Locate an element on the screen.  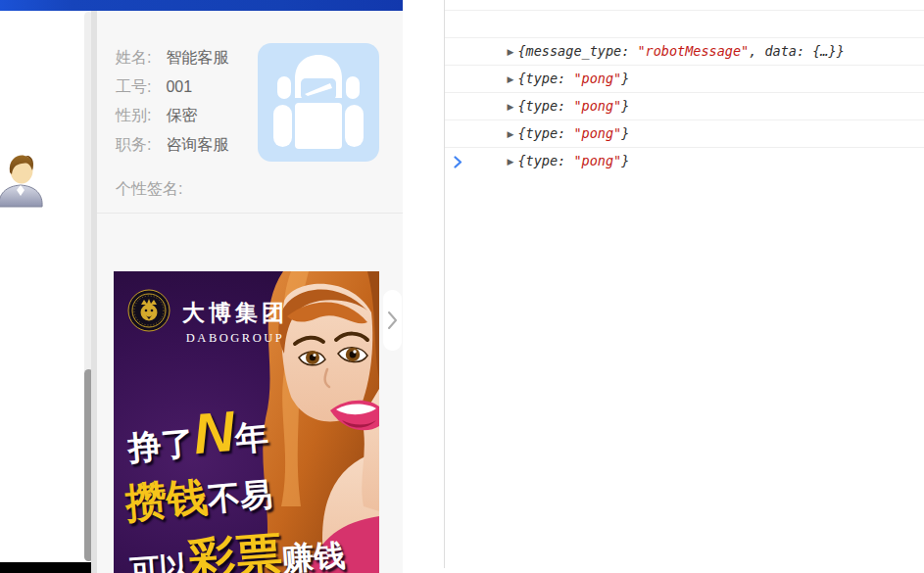
title-value: 咨询客服 is located at coordinates (197, 145).